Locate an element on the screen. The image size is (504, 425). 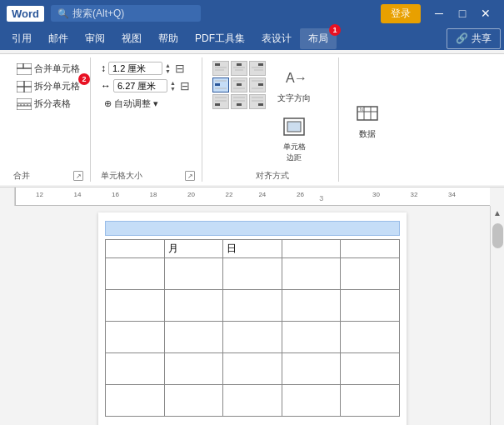
data-icon: fx is located at coordinates (367, 113).